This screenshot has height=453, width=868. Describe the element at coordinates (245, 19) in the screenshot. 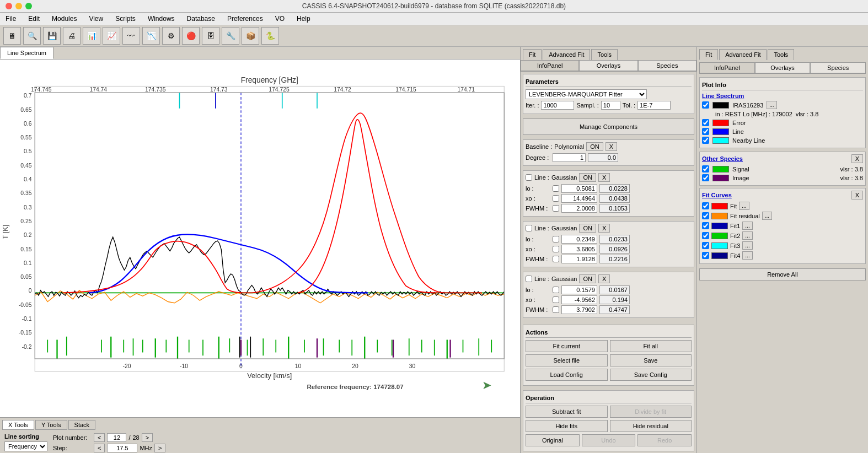

I see `menu-preferences: Preferences` at that location.